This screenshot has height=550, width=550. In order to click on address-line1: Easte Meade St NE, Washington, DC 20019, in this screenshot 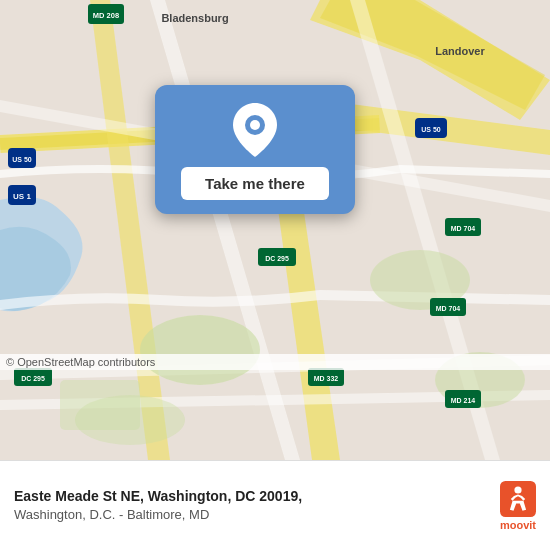, I will do `click(252, 497)`.